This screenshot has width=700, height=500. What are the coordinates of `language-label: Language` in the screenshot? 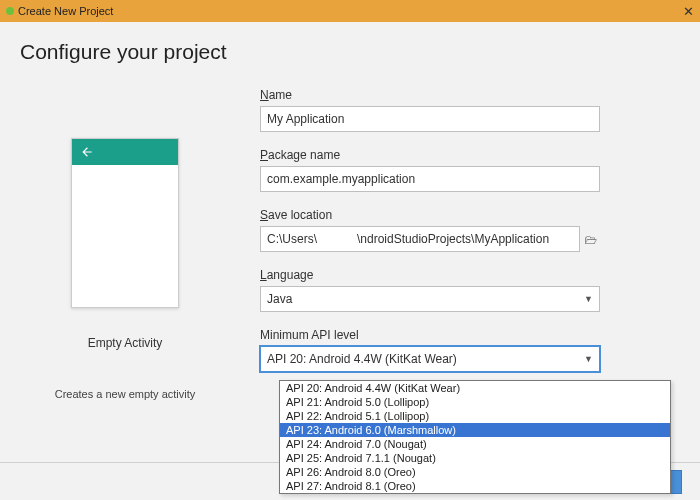 It's located at (470, 275).